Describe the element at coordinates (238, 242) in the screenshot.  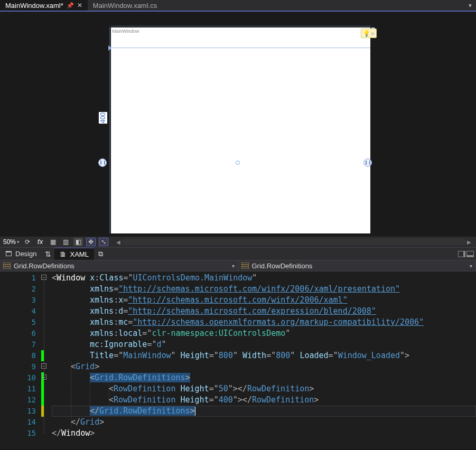
I see `designer-toolbar: 50% ▾ ⟳ fx ▦ ▥ ◧ ✥ ⤡ ◀ ▶` at that location.